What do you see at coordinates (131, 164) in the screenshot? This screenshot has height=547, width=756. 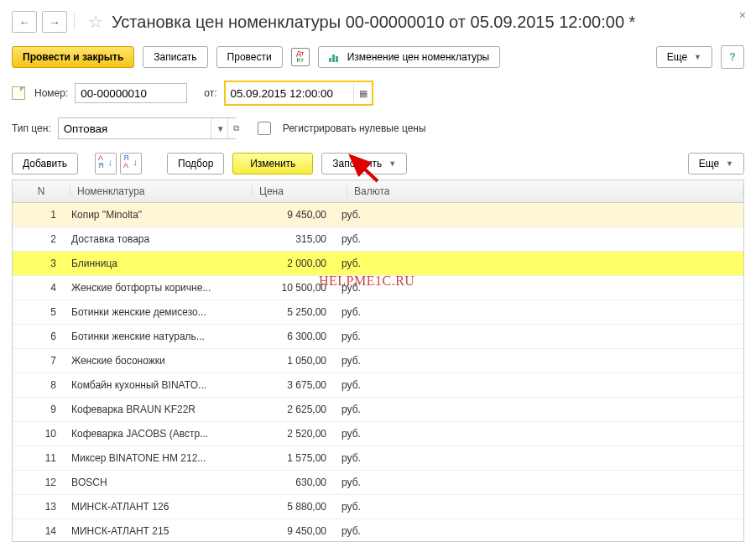 I see `sort-desc-button: ЯА↓` at bounding box center [131, 164].